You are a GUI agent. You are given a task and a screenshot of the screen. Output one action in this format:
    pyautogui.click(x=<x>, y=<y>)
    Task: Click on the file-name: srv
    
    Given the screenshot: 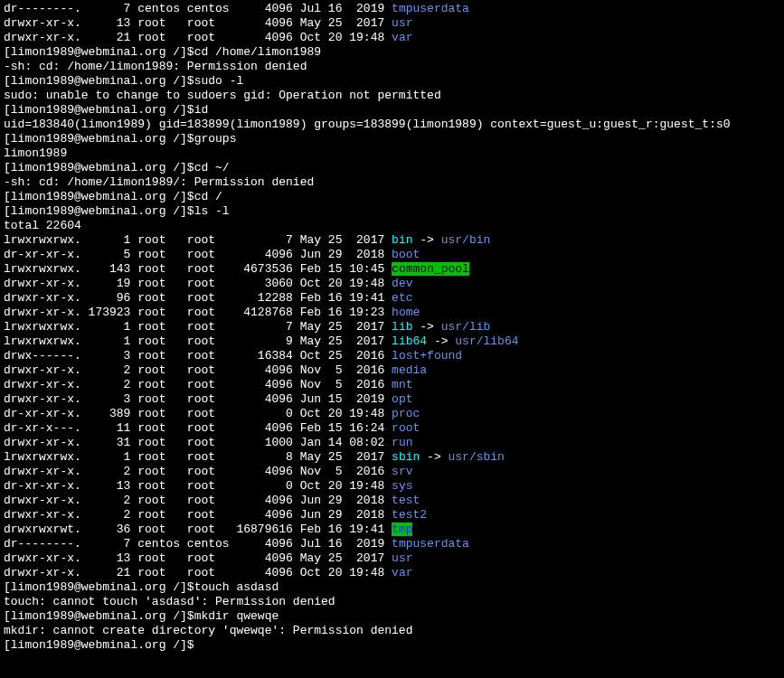 What is the action you would take?
    pyautogui.click(x=401, y=472)
    